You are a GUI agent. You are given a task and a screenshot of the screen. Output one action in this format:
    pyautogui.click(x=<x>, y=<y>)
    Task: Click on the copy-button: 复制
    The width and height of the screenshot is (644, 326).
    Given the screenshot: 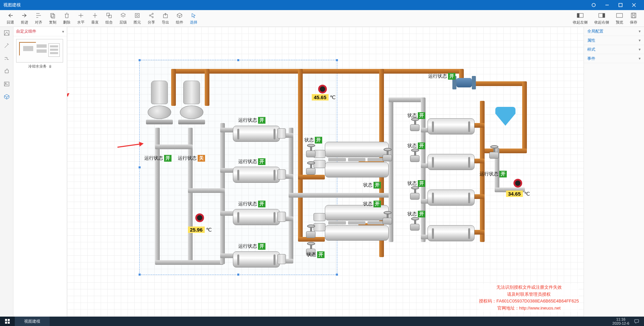 What is the action you would take?
    pyautogui.click(x=53, y=18)
    